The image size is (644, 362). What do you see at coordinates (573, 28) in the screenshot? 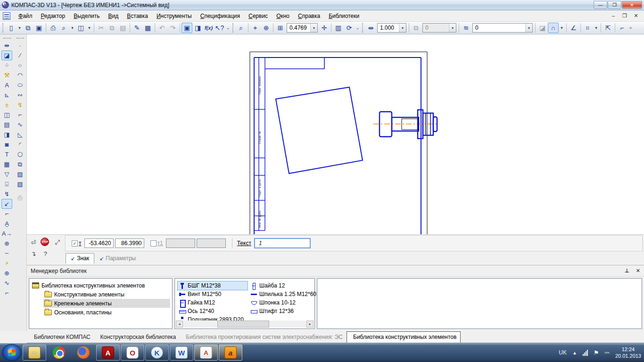
I see `angle-snap-icon: ∠` at bounding box center [573, 28].